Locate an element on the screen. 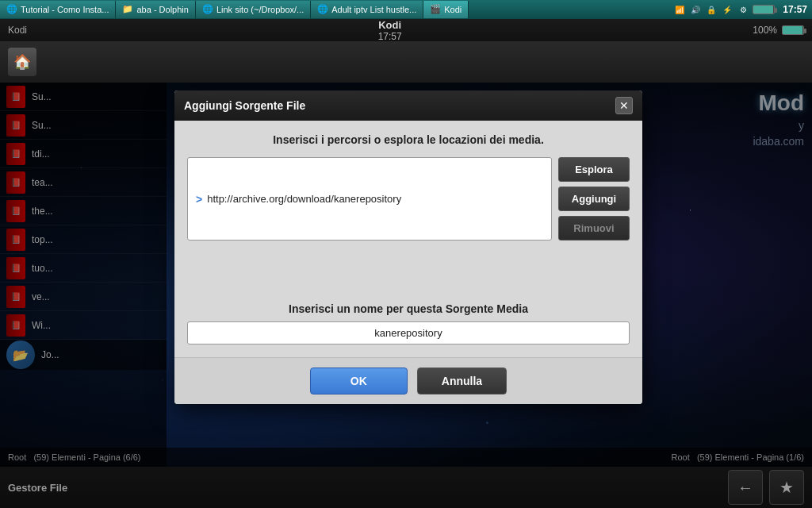  dialog-name-input is located at coordinates (408, 333).